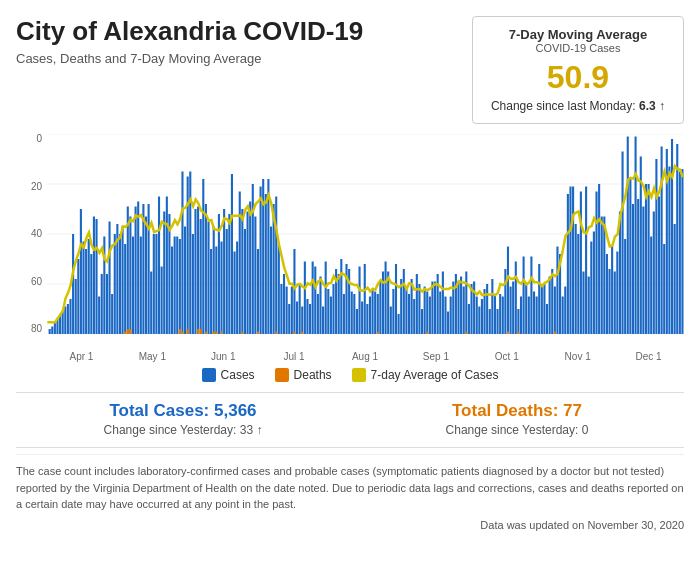  Describe the element at coordinates (365, 350) in the screenshot. I see `x-axis: Apr 1 May 1 Jun 1 Jul 1 Aug 1 Sep 1 Oct …` at that location.